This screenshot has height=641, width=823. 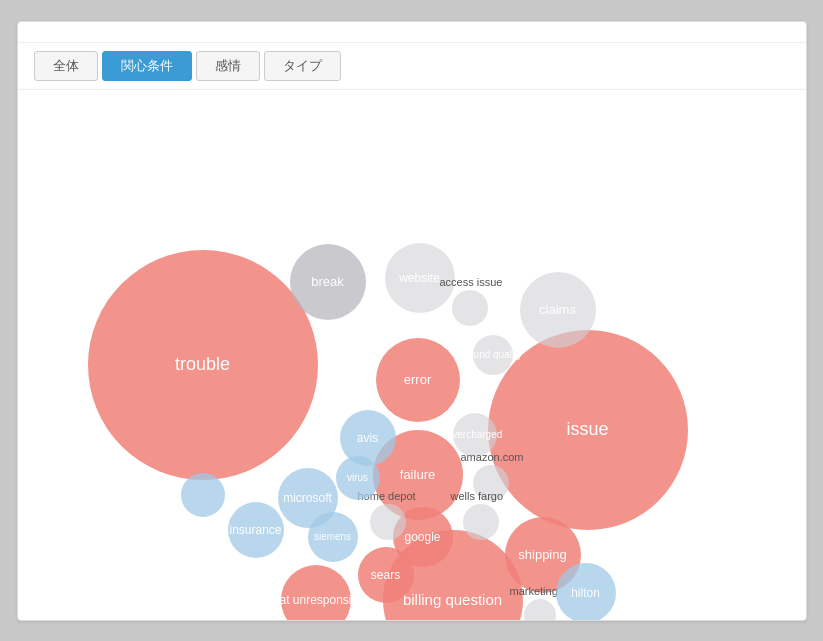 I want to click on tab-zentai: 全体, so click(x=66, y=66).